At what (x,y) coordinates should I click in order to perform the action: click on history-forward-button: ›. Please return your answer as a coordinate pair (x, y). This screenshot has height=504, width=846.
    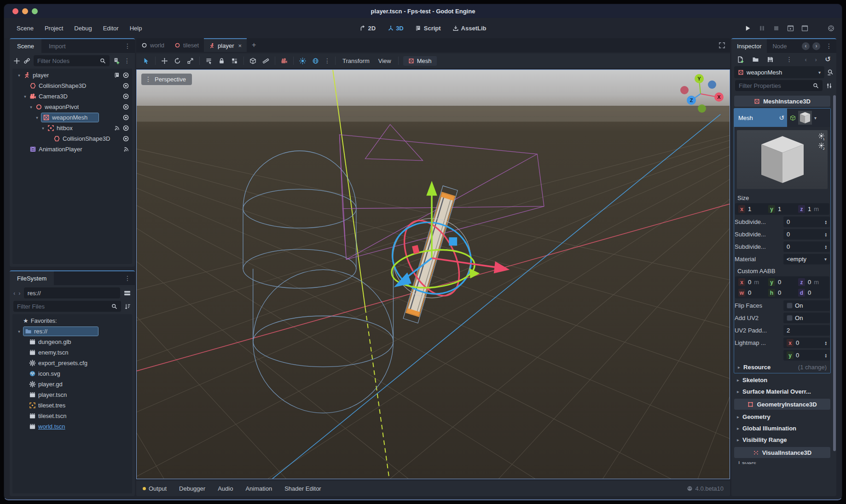
    Looking at the image, I should click on (816, 60).